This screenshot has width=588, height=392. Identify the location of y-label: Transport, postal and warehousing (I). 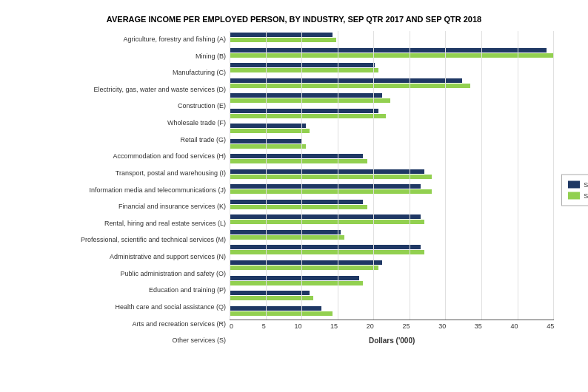
(120, 173).